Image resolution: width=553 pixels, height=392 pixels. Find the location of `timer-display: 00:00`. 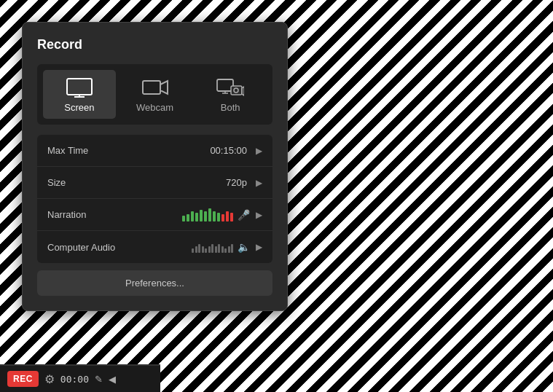

timer-display: 00:00 is located at coordinates (74, 379).